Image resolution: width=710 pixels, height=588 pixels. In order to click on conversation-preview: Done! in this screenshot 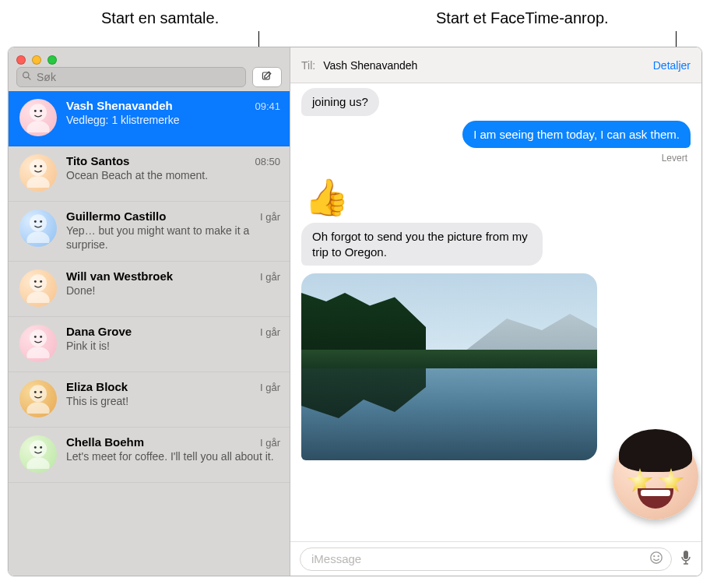, I will do `click(173, 291)`.